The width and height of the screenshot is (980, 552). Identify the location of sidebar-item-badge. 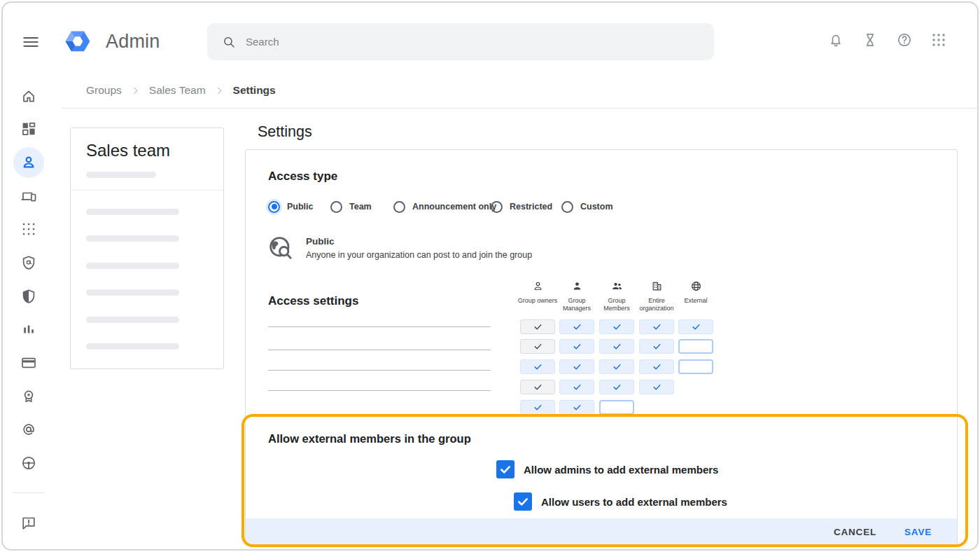
(29, 396).